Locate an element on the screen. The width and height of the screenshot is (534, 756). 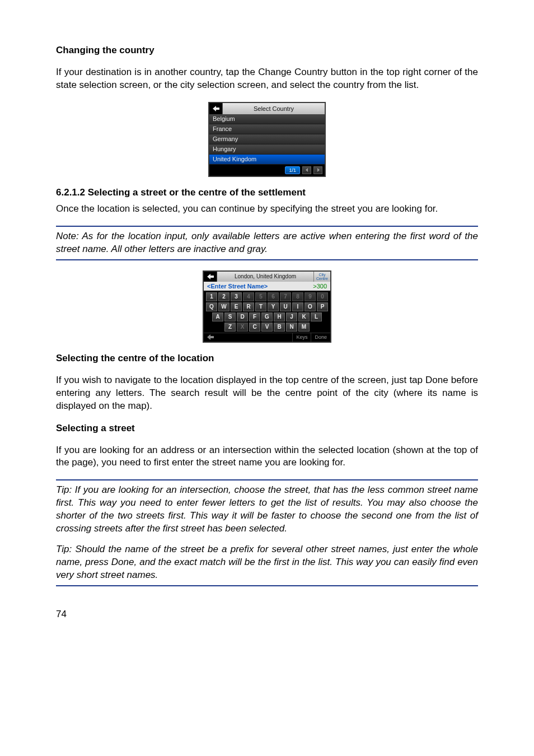
key-1: 1 is located at coordinates (212, 297).